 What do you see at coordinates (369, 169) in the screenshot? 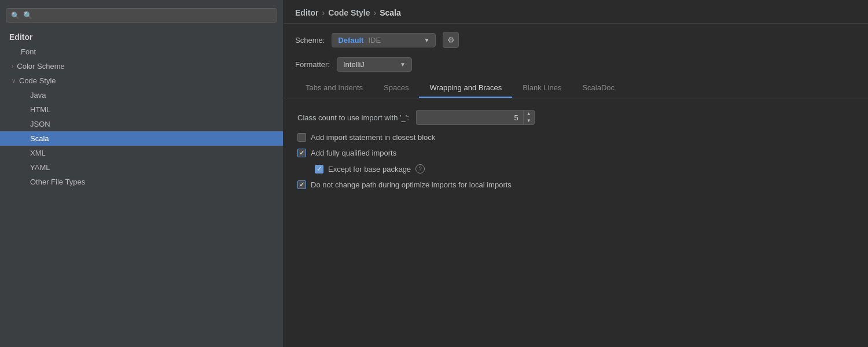
I see `checkbox-label-except-base-package: Except for base package` at bounding box center [369, 169].